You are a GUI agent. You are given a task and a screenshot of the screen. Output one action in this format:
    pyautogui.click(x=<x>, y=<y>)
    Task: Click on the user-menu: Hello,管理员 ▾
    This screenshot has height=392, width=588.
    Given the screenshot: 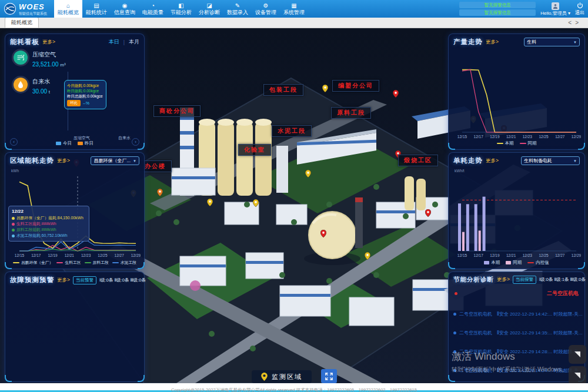 What is the action you would take?
    pyautogui.click(x=555, y=9)
    